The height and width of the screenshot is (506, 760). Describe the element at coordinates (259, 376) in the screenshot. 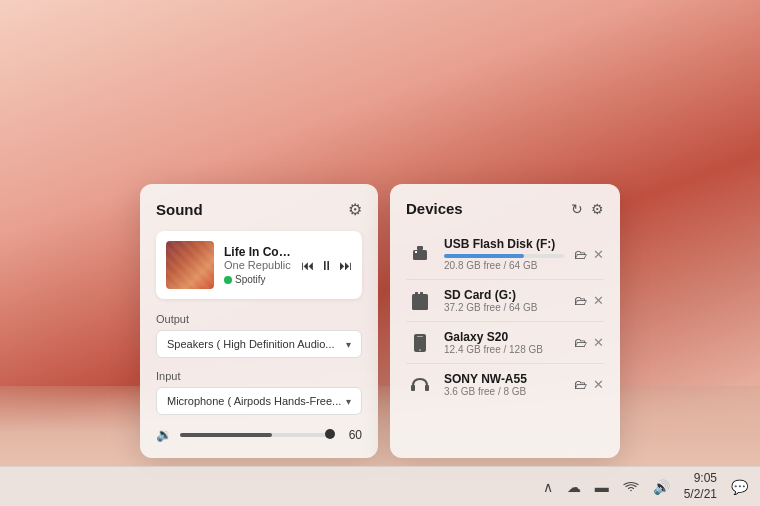

I see `input-label: Input` at that location.